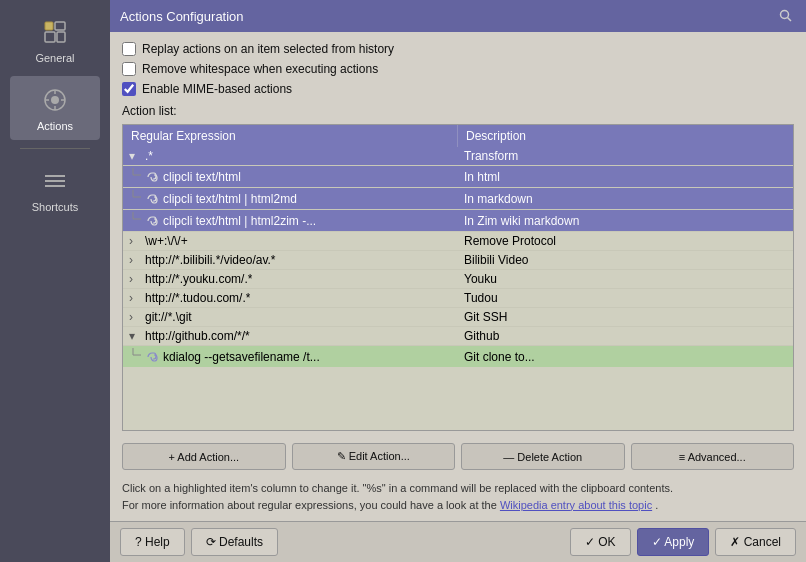 Image resolution: width=806 pixels, height=562 pixels. Describe the element at coordinates (55, 108) in the screenshot. I see `sidebar-item-actions: Actions` at that location.